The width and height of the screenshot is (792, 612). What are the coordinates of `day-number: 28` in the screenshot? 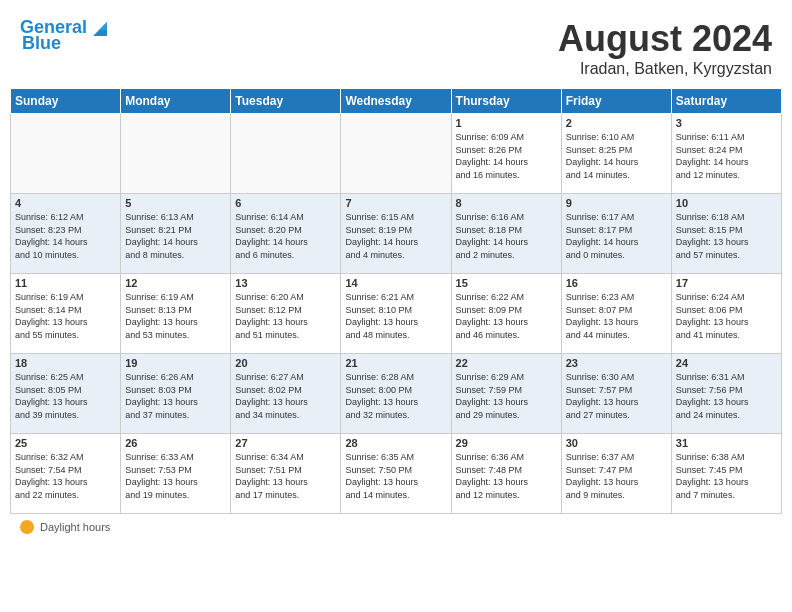 It's located at (396, 443).